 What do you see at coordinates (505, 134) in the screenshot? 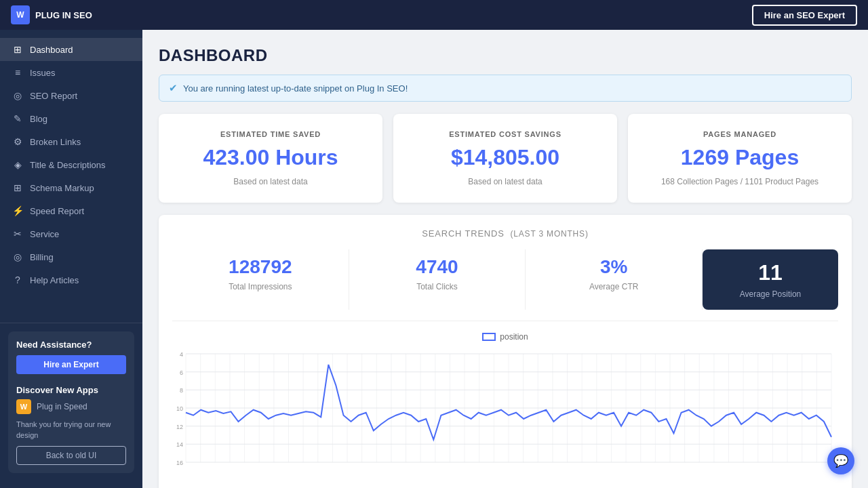
I see `stat-label-1: ESTIMATED COST SAVINGS` at bounding box center [505, 134].